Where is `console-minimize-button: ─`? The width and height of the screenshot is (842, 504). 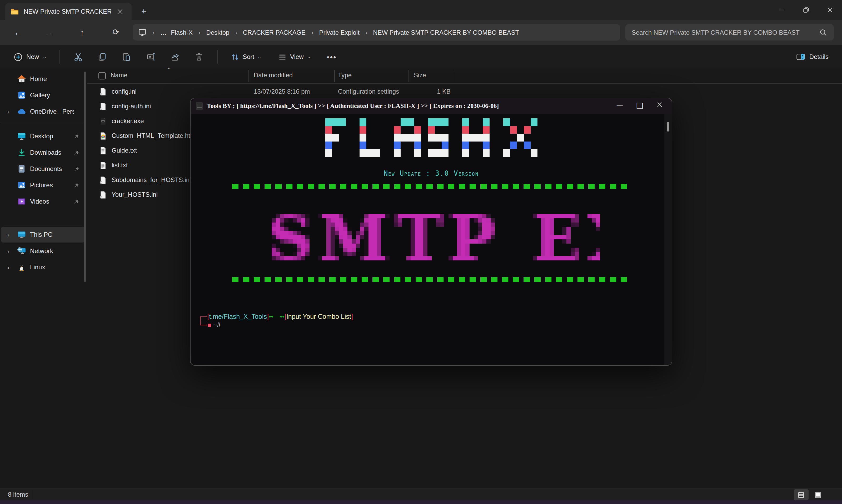
console-minimize-button: ─ is located at coordinates (620, 106).